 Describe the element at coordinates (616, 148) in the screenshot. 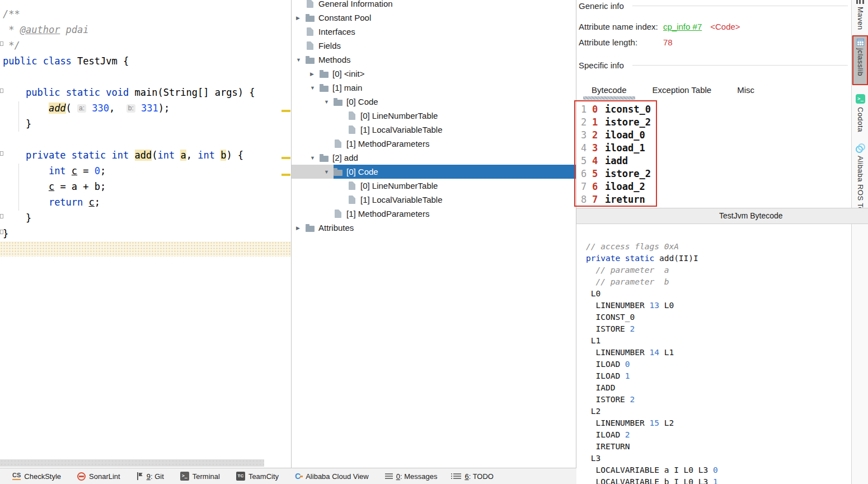

I see `bytecode-row: 43iload_1` at that location.